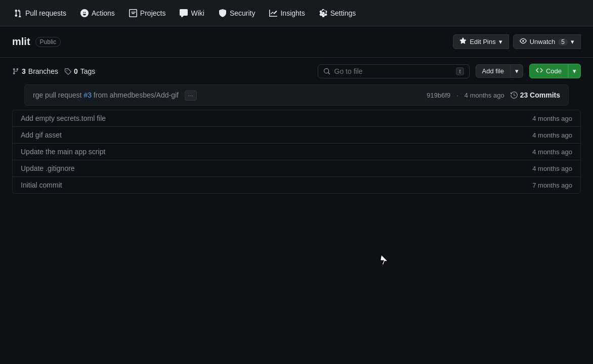 The height and width of the screenshot is (364, 593). What do you see at coordinates (385, 260) in the screenshot?
I see `mouse-cursor` at bounding box center [385, 260].